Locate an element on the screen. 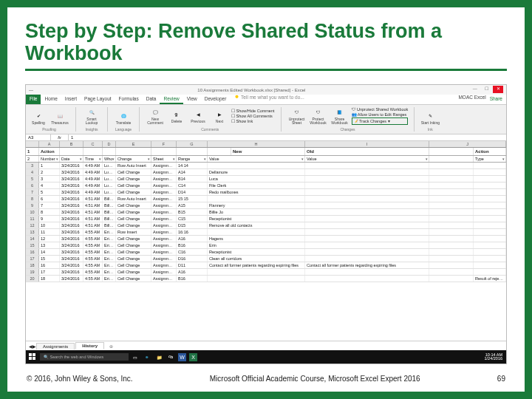  table-row: 19173/24/20164:55 AMErin HagensCell Chan… is located at coordinates (266, 272).